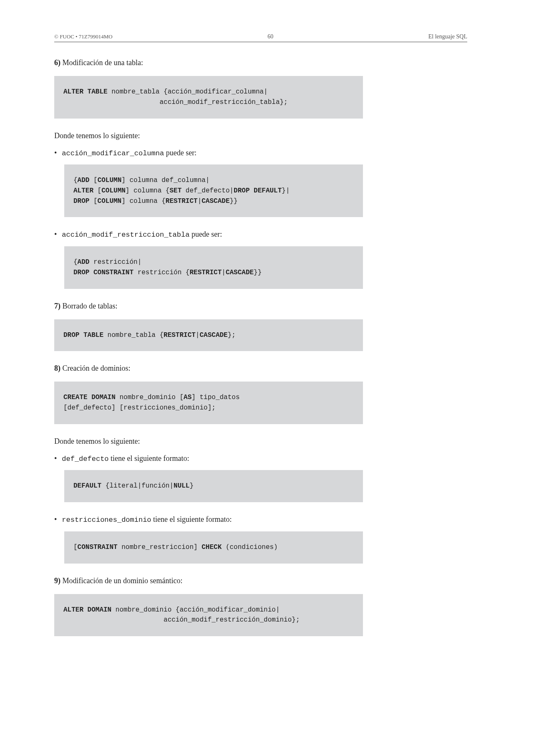  Describe the element at coordinates (83, 191) in the screenshot. I see `keyword: ALTER` at that location.